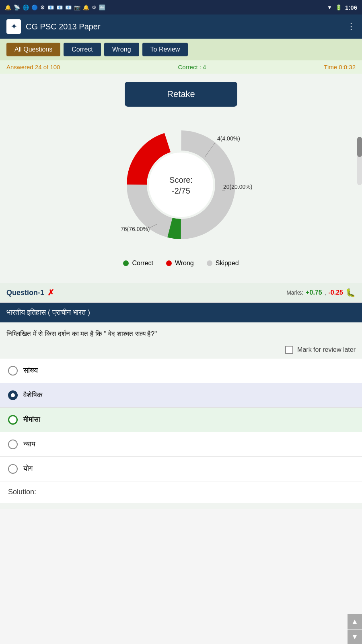 This screenshot has width=362, height=644. What do you see at coordinates (351, 7) in the screenshot?
I see `status-time: 1:06` at bounding box center [351, 7].